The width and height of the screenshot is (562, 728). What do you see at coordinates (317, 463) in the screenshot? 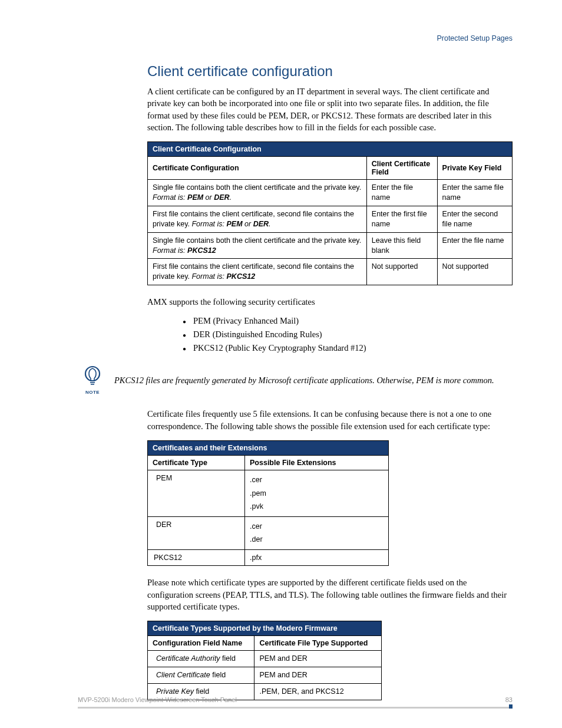
I see `table2-h1: Possible File Extensions` at bounding box center [317, 463].